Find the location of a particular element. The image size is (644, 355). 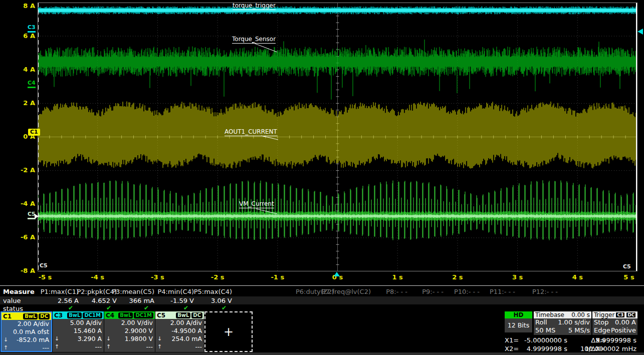

channel-marker-C1: C1 is located at coordinates (34, 132).